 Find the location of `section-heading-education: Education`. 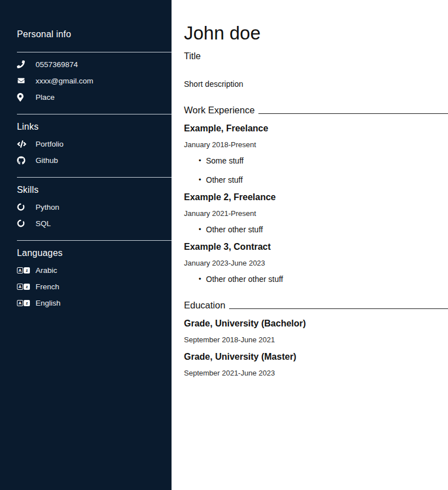

section-heading-education: Education is located at coordinates (316, 306).